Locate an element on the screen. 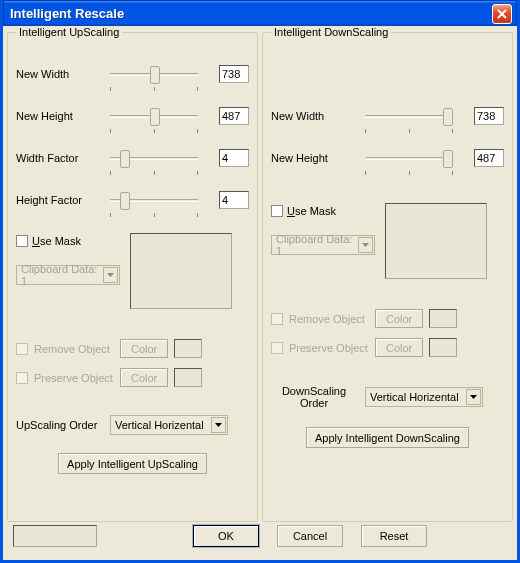 Image resolution: width=520 pixels, height=563 pixels. up-order-combo: Vertical Horizental is located at coordinates (169, 425).